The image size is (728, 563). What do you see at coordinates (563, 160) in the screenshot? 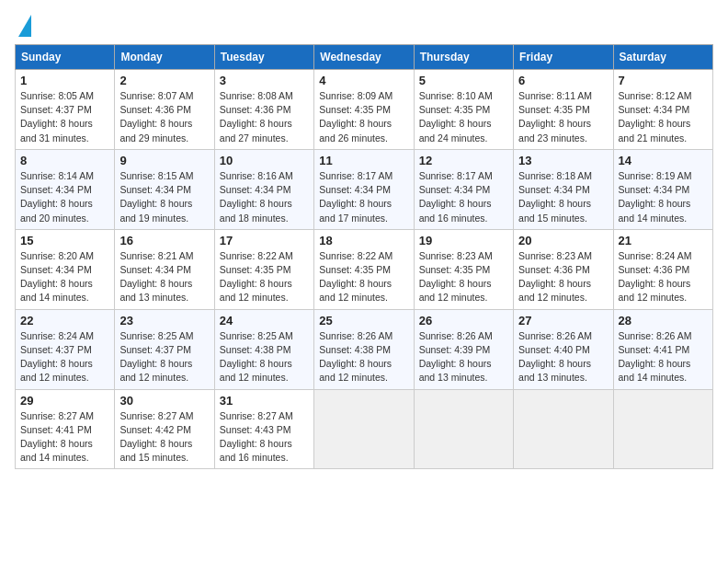
I see `day-number: 13` at bounding box center [563, 160].